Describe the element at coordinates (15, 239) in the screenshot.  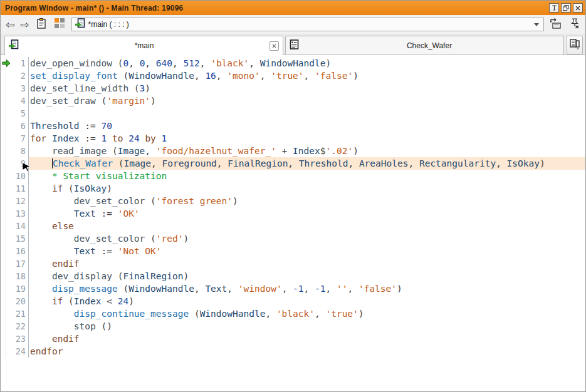
I see `line-number: 15` at that location.